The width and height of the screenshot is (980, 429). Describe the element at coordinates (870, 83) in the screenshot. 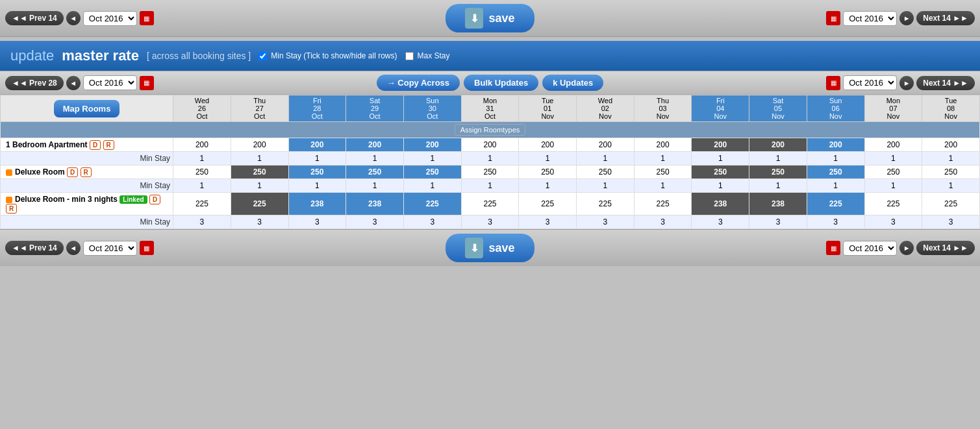

I see `toolbar-right-month-select: Oct 2016` at that location.